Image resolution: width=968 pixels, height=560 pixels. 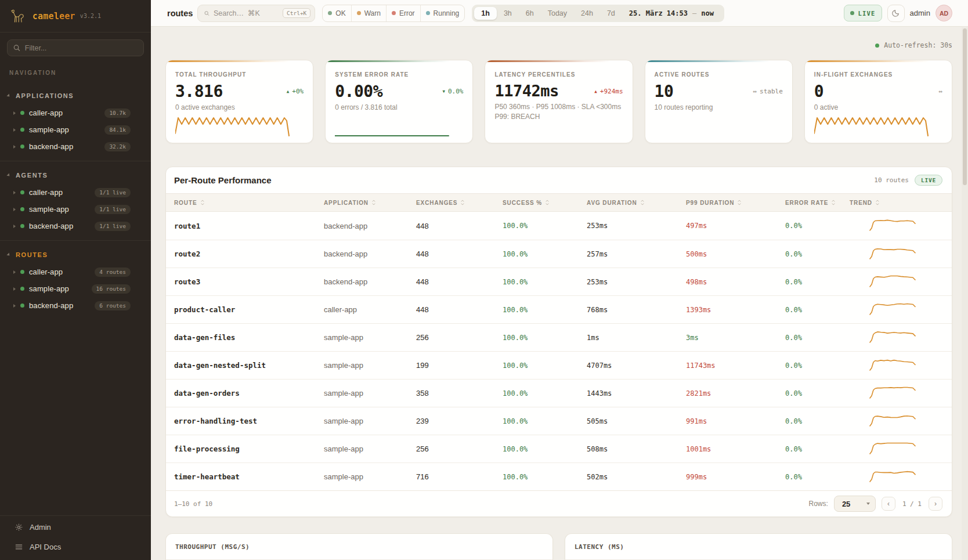 I want to click on sidebar-item-sample-app: sample-app84.1k, so click(x=75, y=130).